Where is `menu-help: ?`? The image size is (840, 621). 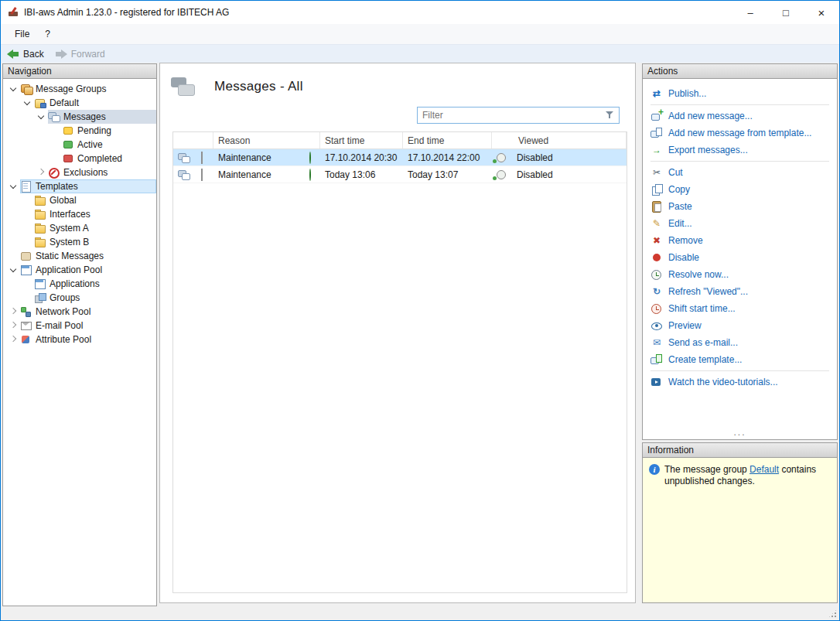
menu-help: ? is located at coordinates (48, 34).